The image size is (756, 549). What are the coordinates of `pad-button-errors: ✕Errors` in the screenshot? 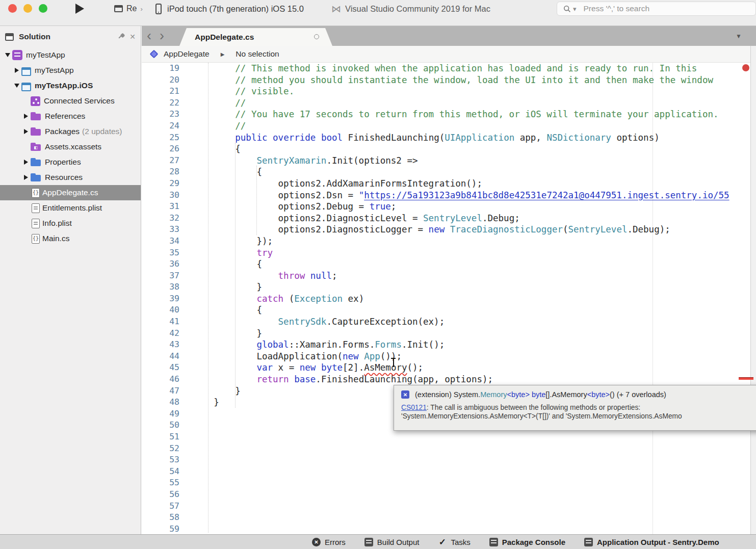 It's located at (329, 542).